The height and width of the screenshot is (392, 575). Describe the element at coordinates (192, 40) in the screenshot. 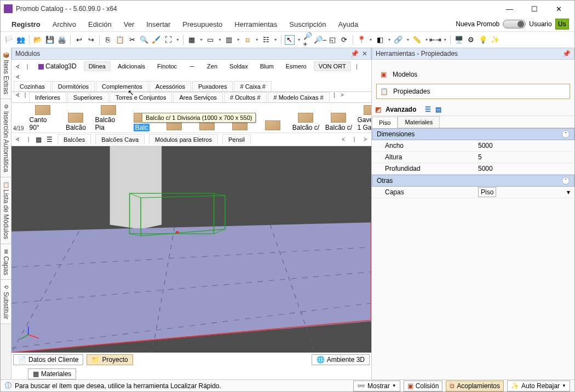

I see `box-config-icon: ▦` at that location.